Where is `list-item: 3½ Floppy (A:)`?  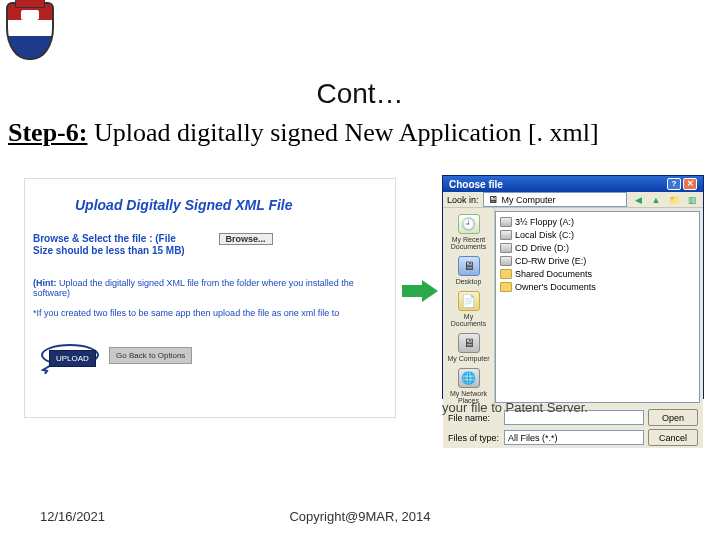 list-item: 3½ Floppy (A:) is located at coordinates (598, 222).